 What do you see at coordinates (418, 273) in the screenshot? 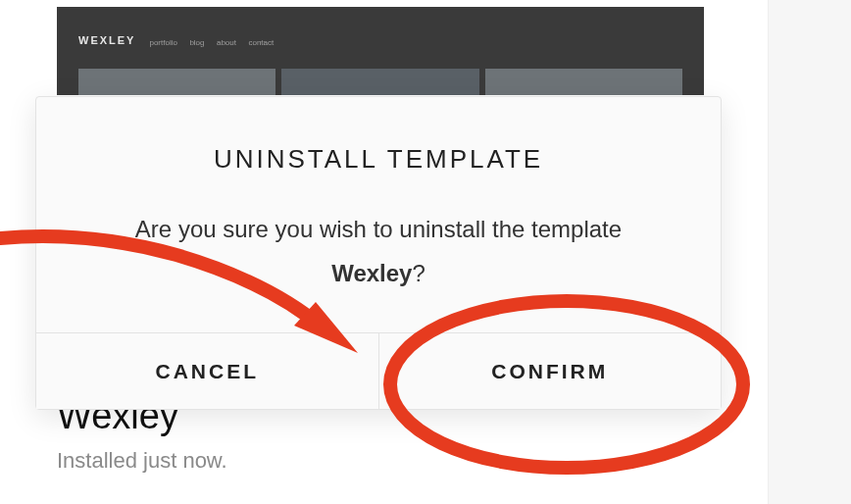
I see `dialog-message-suffix: ?` at bounding box center [418, 273].